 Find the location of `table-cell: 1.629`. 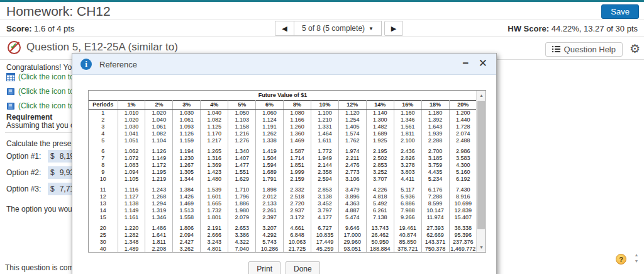

table-cell: 1.629 is located at coordinates (242, 179).